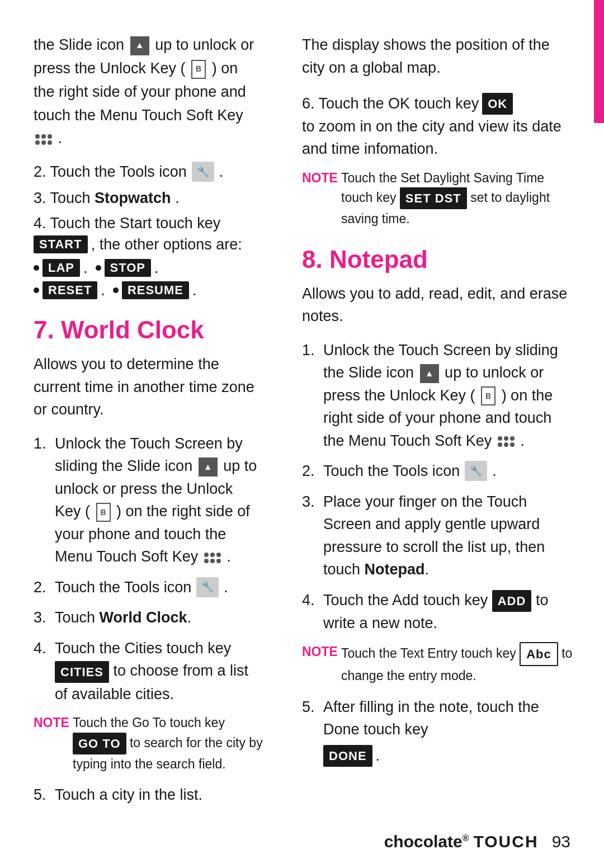  Describe the element at coordinates (203, 172) in the screenshot. I see `tools-icon-cont: 🔧` at that location.